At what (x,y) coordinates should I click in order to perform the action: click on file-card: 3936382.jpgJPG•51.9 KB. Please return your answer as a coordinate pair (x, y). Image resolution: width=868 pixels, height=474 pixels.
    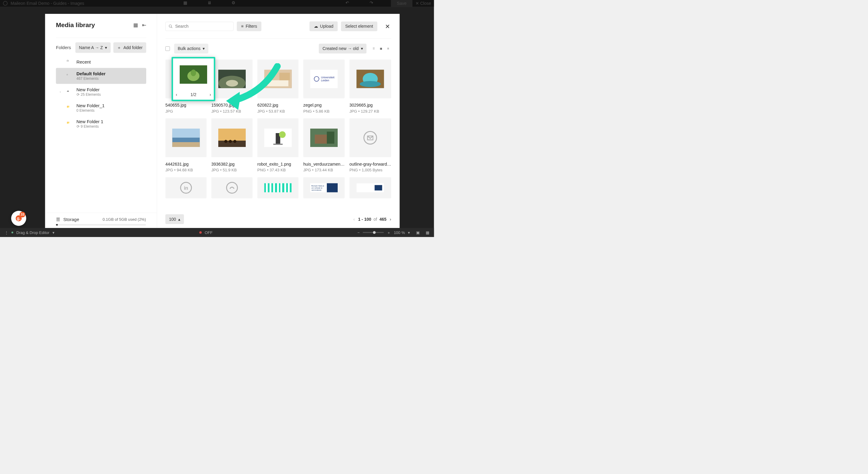
    Looking at the image, I should click on (232, 145).